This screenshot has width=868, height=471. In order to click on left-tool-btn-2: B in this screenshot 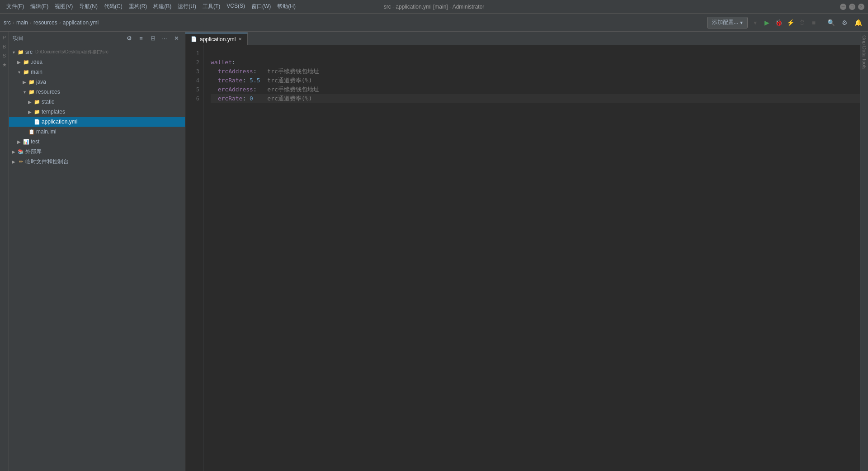, I will do `click(5, 47)`.